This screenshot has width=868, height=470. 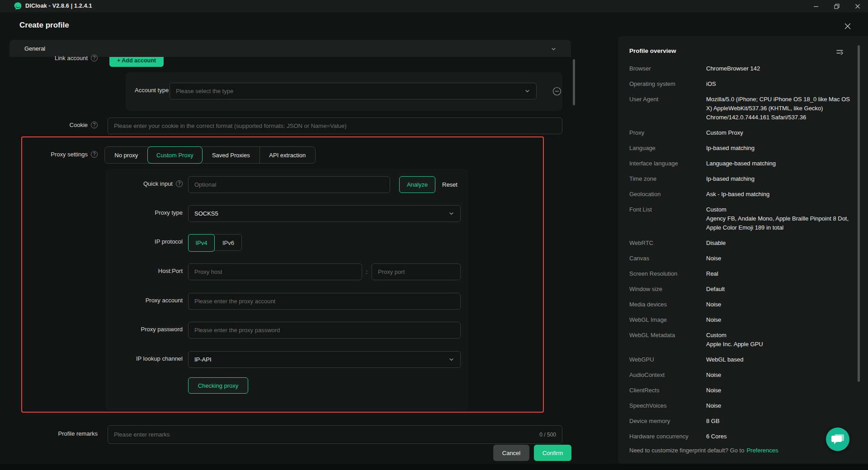 I want to click on proxy-tabs: No proxy Custom Proxy Saved Proxies API …, so click(x=210, y=155).